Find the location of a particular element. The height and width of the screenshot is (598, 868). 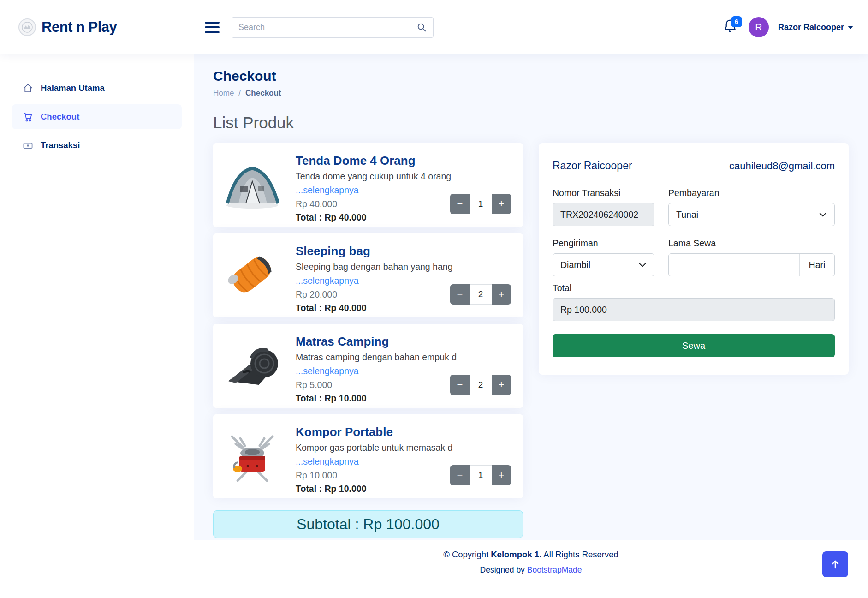

product-price: Rp 40.000 is located at coordinates (374, 204).